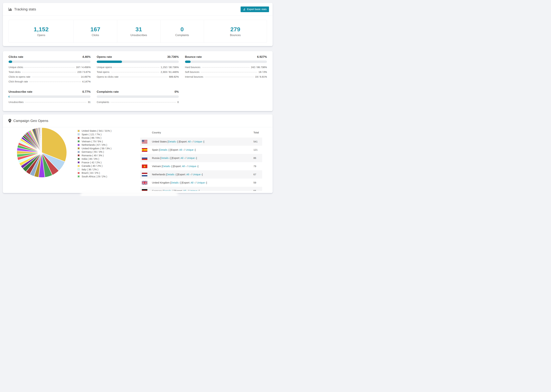 The image size is (551, 392). I want to click on rate-detail-row: Unique opens 1,152 / 30.736%, so click(138, 68).